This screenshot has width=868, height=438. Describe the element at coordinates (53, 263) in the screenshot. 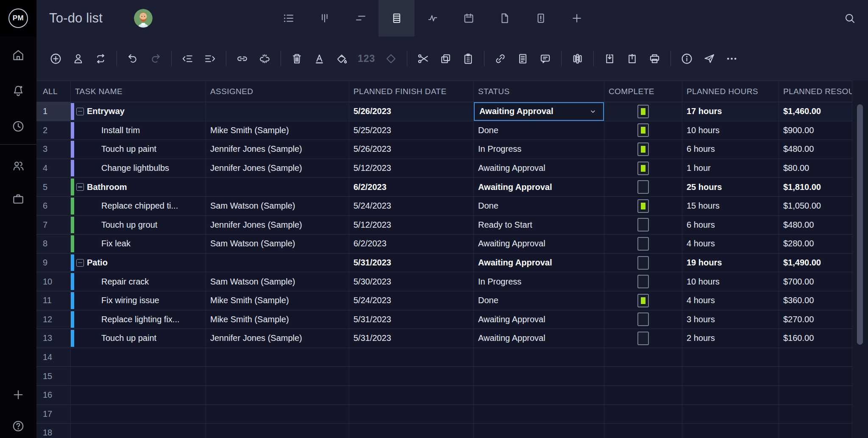

I see `row-number: 9` at that location.